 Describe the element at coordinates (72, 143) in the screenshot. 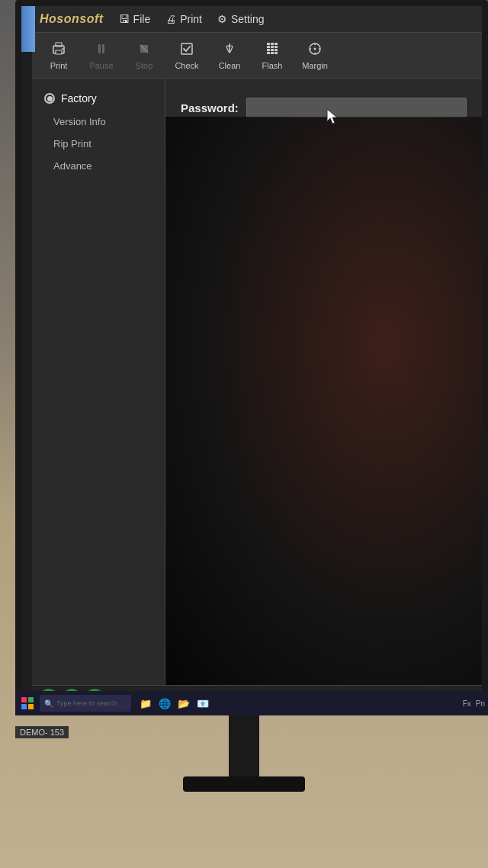

I see `rip-print-label: Rip Print` at that location.